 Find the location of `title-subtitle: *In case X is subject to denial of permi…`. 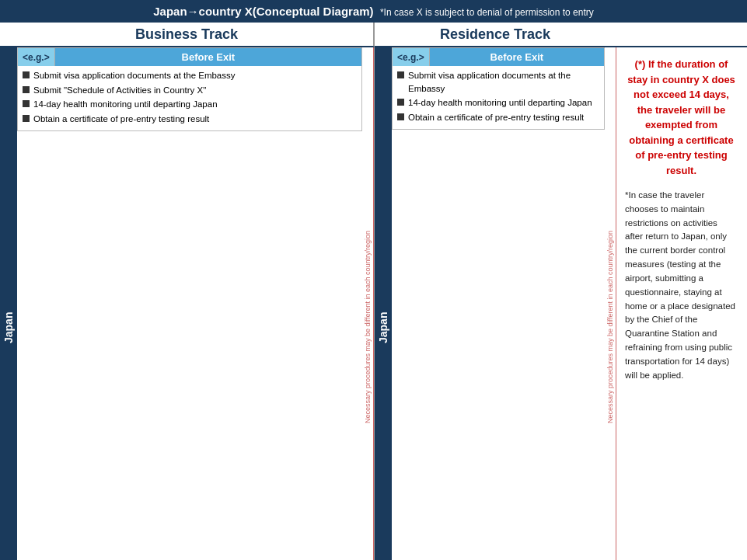

title-subtitle: *In case X is subject to denial of permi… is located at coordinates (487, 12).